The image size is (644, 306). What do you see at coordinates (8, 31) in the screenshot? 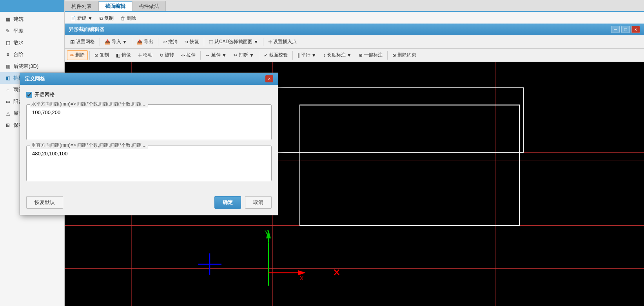
I see `adjust-icon: ✎` at bounding box center [8, 31].